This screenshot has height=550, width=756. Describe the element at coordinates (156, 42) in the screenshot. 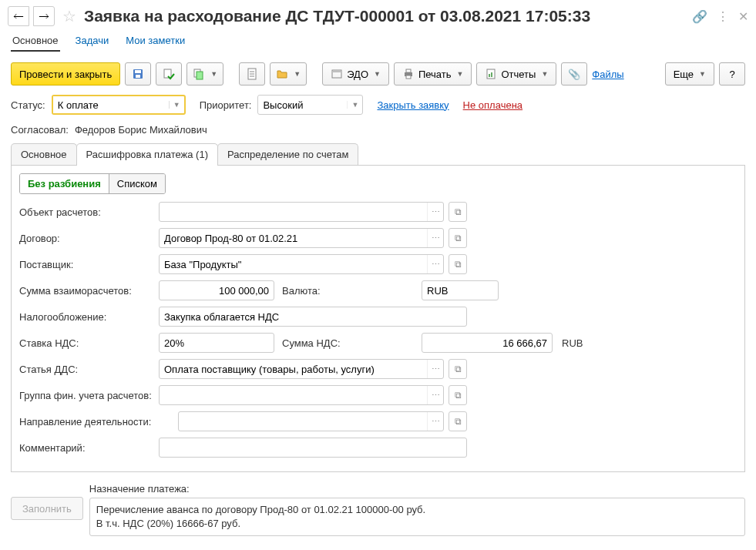

I see `section-tab-notes: Мои заметки` at that location.